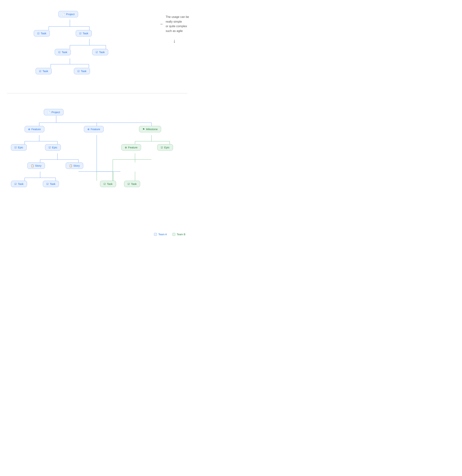  What do you see at coordinates (174, 30) in the screenshot?
I see `annotation: ← The usage can be really simple or quit…` at bounding box center [174, 30].